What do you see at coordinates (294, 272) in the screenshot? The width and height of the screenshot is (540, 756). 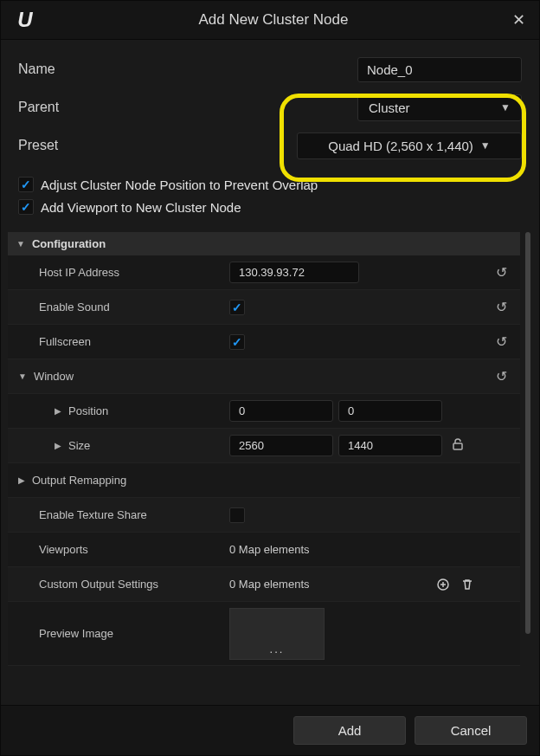 I see `host-ip-input` at bounding box center [294, 272].